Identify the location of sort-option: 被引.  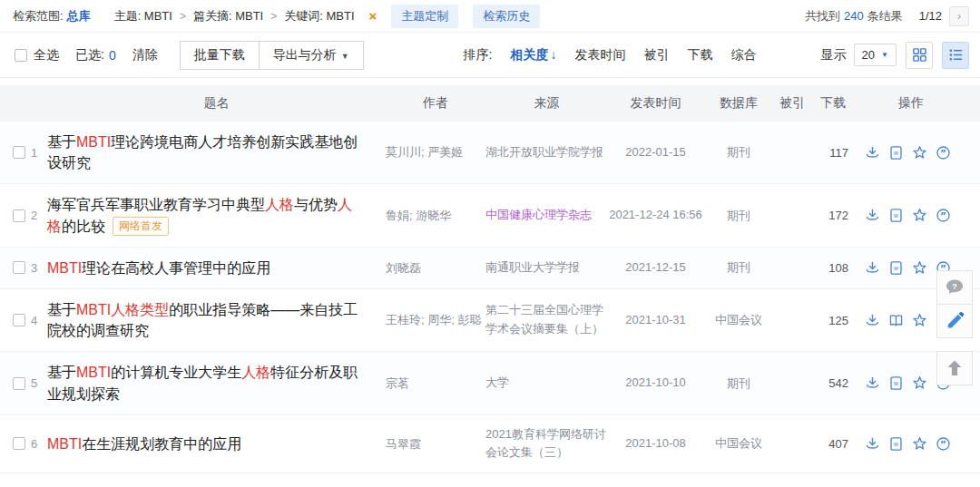
(657, 55).